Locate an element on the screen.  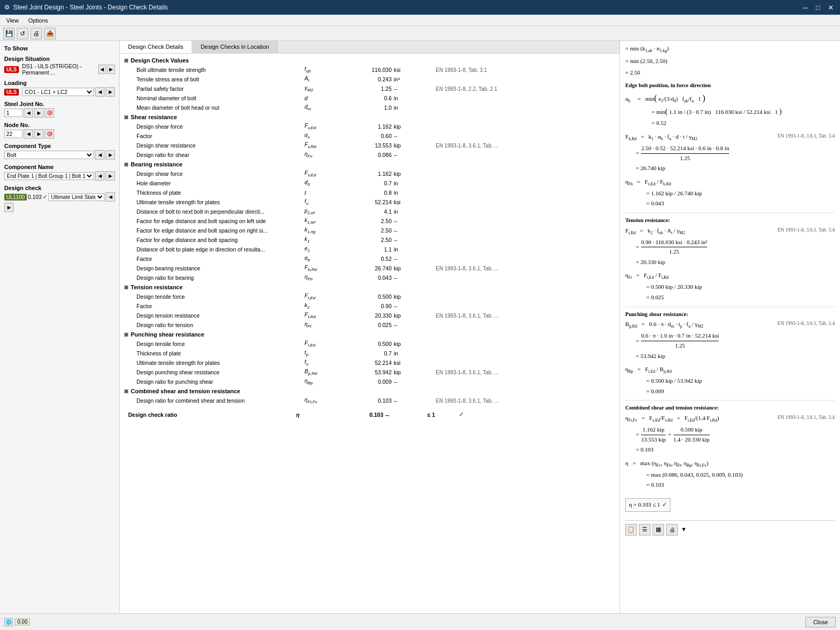
formula-list-button: ☰ is located at coordinates (645, 530).